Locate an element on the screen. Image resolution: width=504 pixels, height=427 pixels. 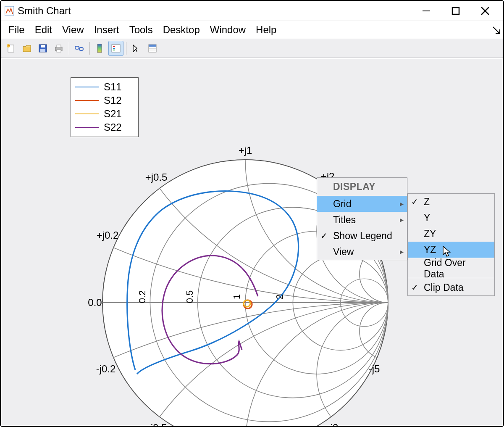
axis-label-left-lower: -j0.2 is located at coordinates (106, 369).